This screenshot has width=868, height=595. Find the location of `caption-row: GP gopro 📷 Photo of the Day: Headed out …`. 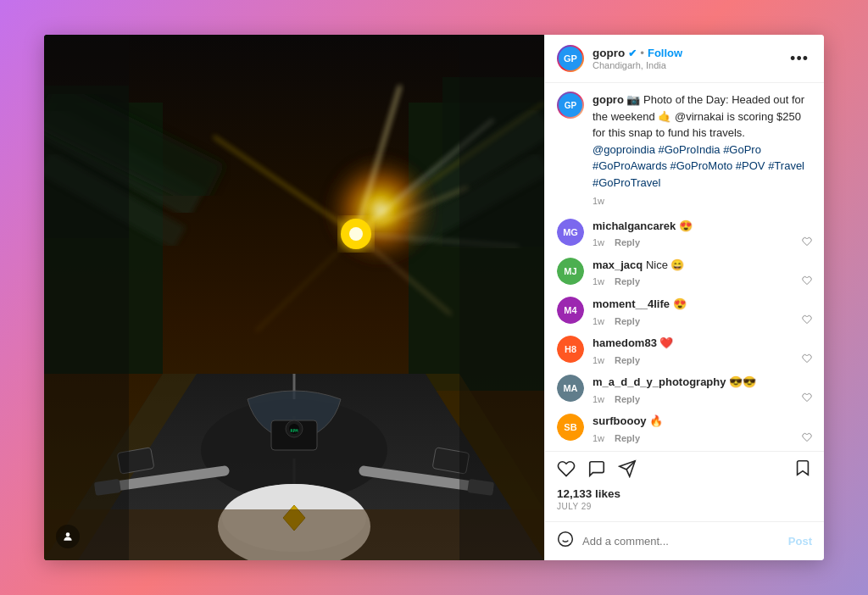

caption-row: GP gopro 📷 Photo of the Day: Headed out … is located at coordinates (685, 150).